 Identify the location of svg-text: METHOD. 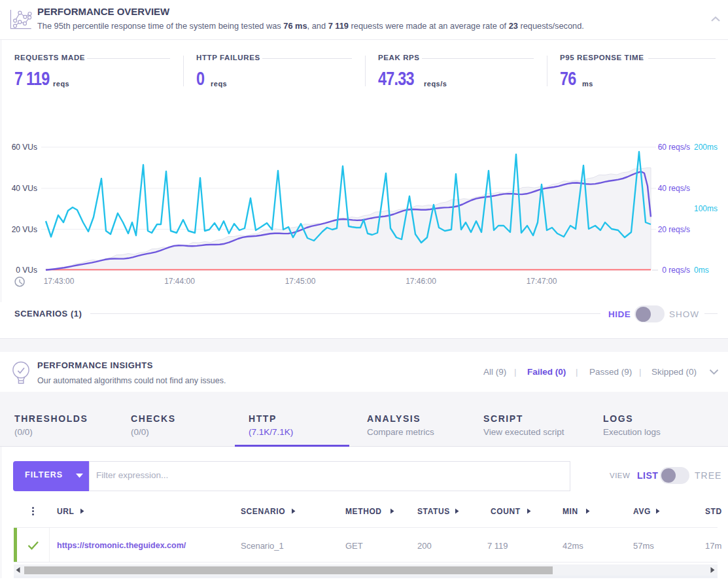
(364, 511).